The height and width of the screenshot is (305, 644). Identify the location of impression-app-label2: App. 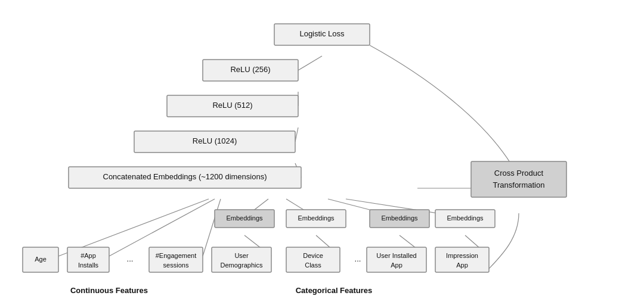
(462, 265).